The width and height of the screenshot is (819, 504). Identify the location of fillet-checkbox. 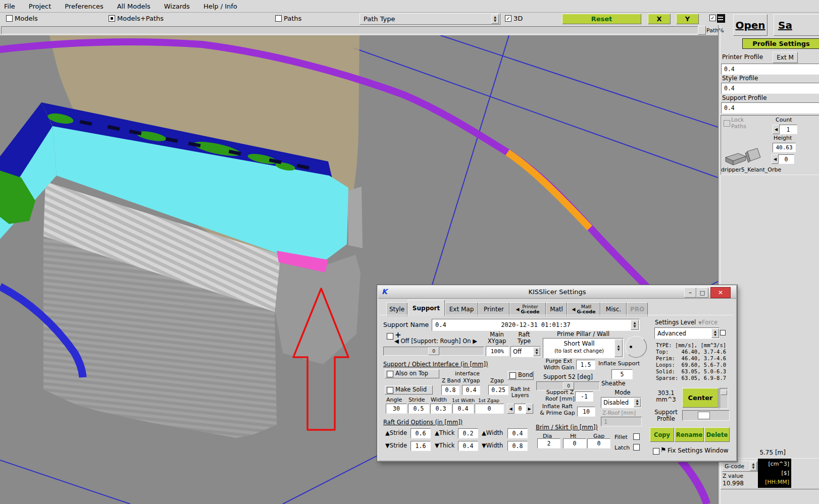
(636, 437).